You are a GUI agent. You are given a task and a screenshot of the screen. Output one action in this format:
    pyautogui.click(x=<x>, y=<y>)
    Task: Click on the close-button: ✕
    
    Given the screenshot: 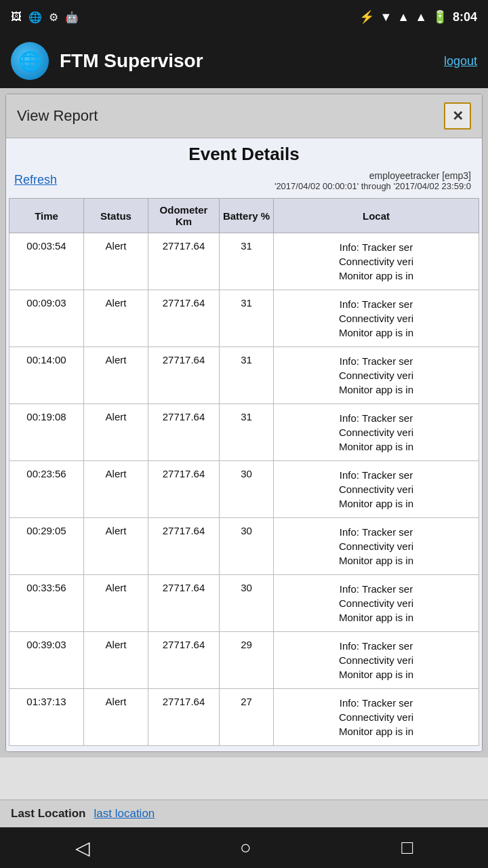 What is the action you would take?
    pyautogui.click(x=458, y=116)
    